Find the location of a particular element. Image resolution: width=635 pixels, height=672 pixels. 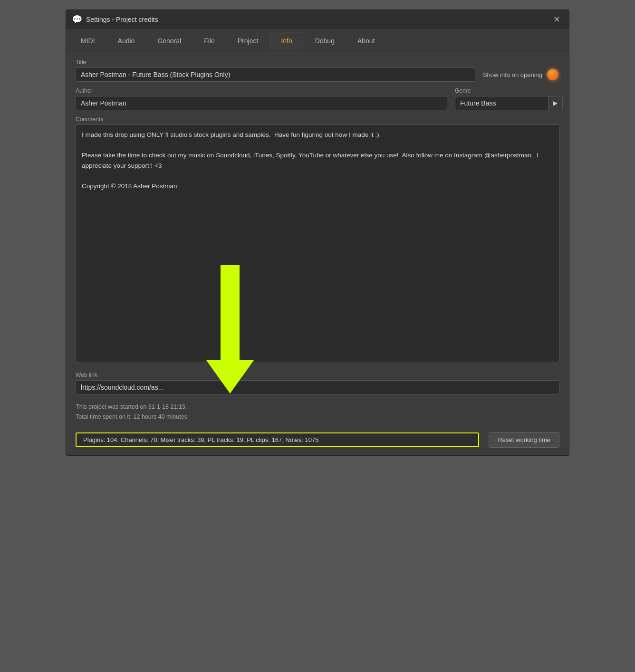

bottom-info: This project was started on 31-1-18 21:1… is located at coordinates (318, 413).